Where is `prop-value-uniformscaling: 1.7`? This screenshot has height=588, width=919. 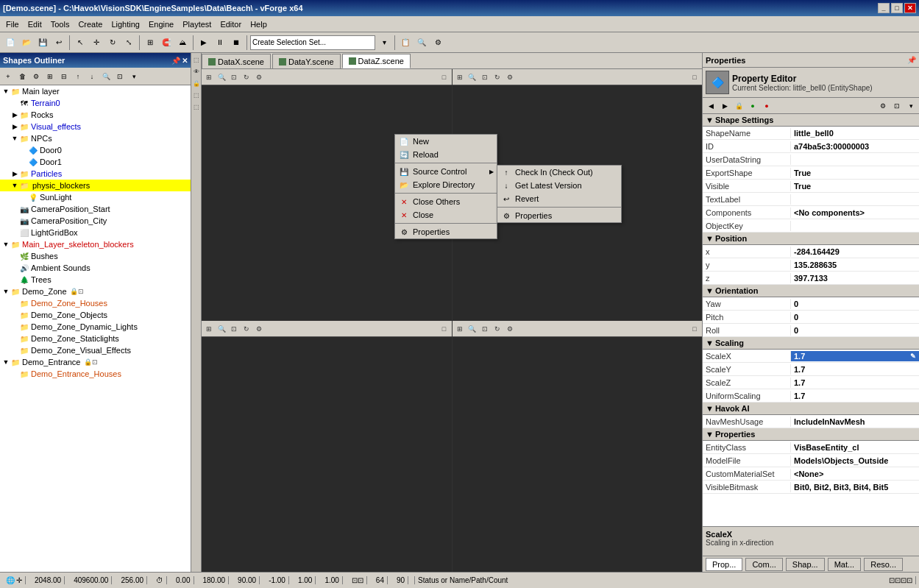 prop-value-uniformscaling: 1.7 is located at coordinates (855, 396).